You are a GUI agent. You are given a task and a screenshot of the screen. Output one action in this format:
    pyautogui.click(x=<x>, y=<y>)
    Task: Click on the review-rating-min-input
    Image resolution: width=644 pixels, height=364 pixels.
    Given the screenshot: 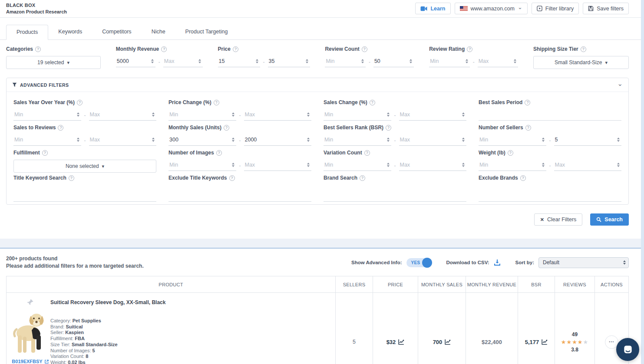 What is the action you would take?
    pyautogui.click(x=447, y=61)
    